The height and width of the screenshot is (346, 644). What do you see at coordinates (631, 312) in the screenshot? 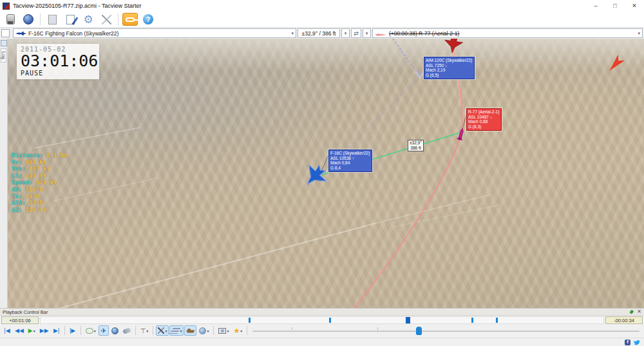
I see `pin-icon` at bounding box center [631, 312].